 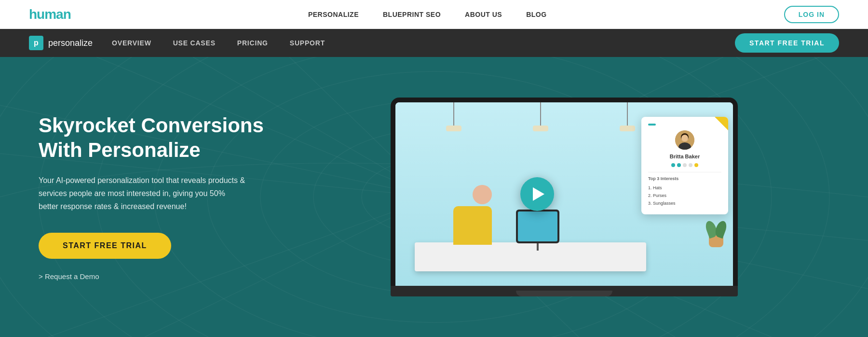 What do you see at coordinates (539, 194) in the screenshot?
I see `play-icon` at bounding box center [539, 194].